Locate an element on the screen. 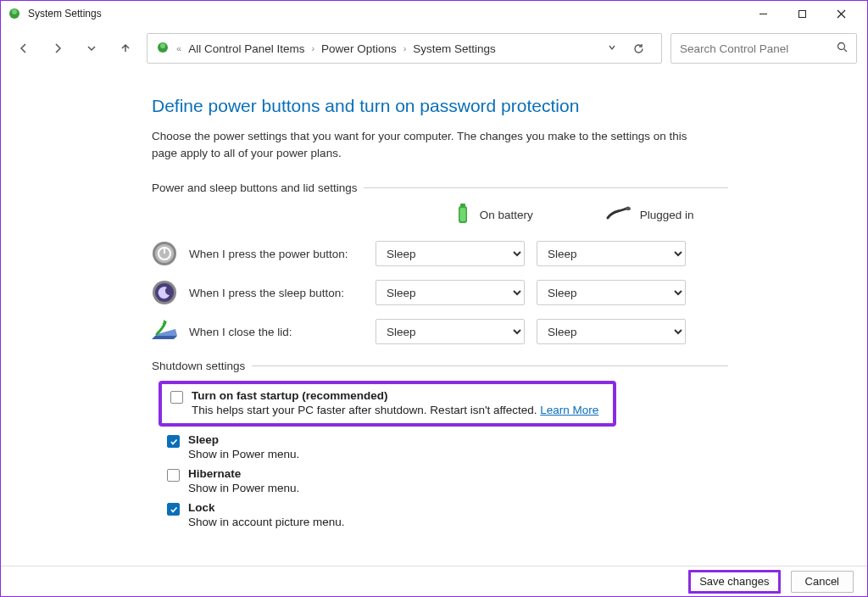  power-button-battery-select: Sleep is located at coordinates (450, 254).